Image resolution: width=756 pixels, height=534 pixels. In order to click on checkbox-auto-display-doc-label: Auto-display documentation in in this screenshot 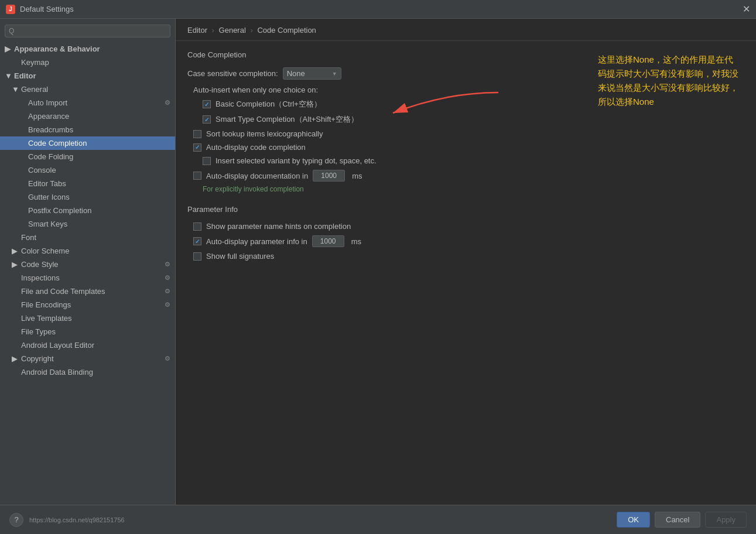, I will do `click(257, 176)`.